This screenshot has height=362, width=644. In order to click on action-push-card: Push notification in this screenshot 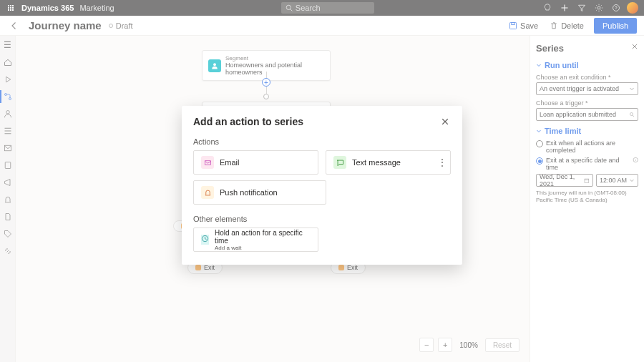, I will do `click(260, 192)`.